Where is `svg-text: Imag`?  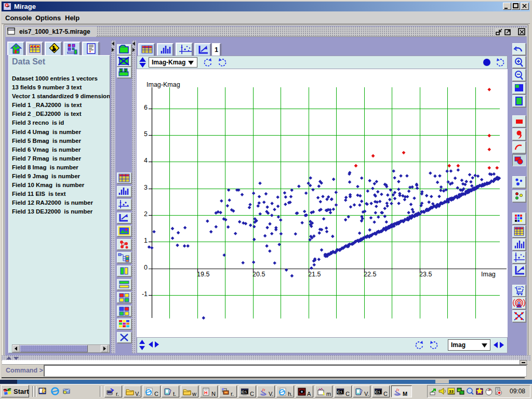 svg-text: Imag is located at coordinates (488, 274).